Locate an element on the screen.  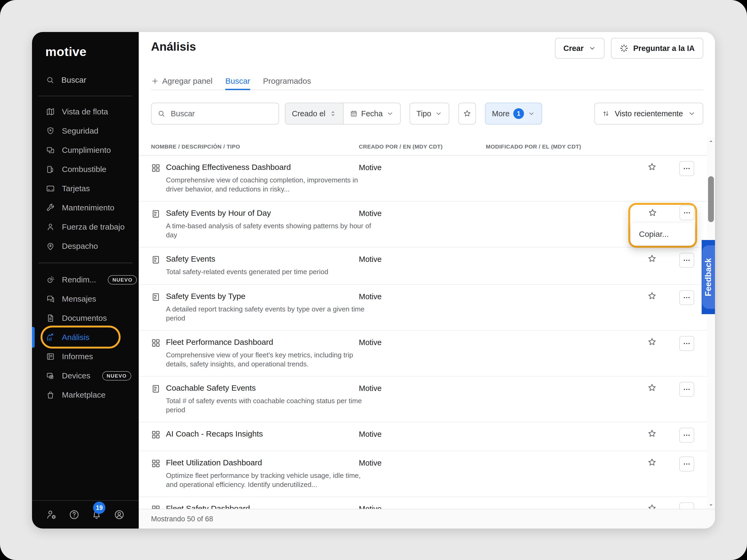
profile-icon is located at coordinates (120, 514).